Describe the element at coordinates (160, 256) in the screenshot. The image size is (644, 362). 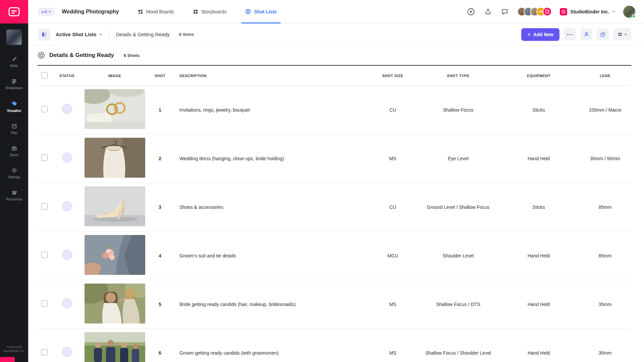
I see `shot-number: 4` at that location.